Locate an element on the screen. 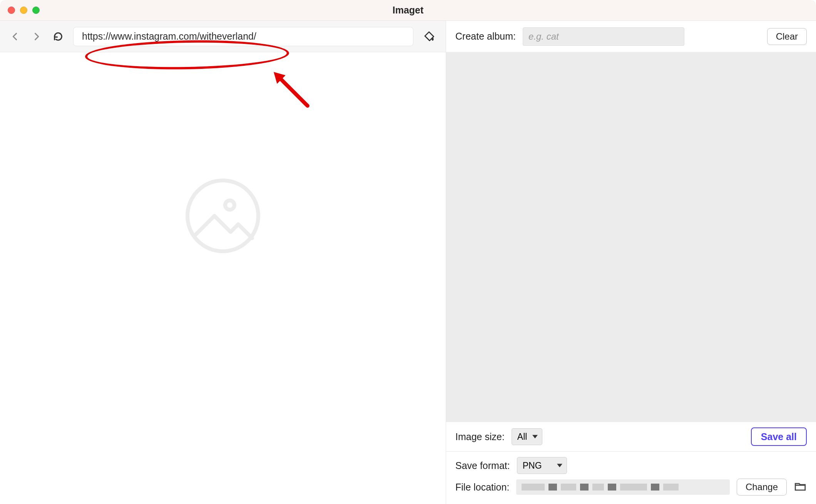  paint-bucket-icon is located at coordinates (430, 37).